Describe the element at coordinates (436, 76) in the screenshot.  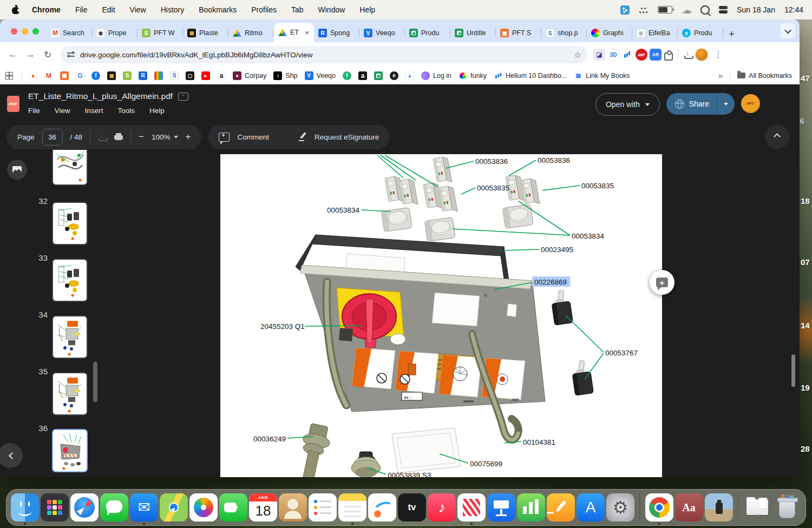
I see `bookmark-log-in: Log in` at that location.